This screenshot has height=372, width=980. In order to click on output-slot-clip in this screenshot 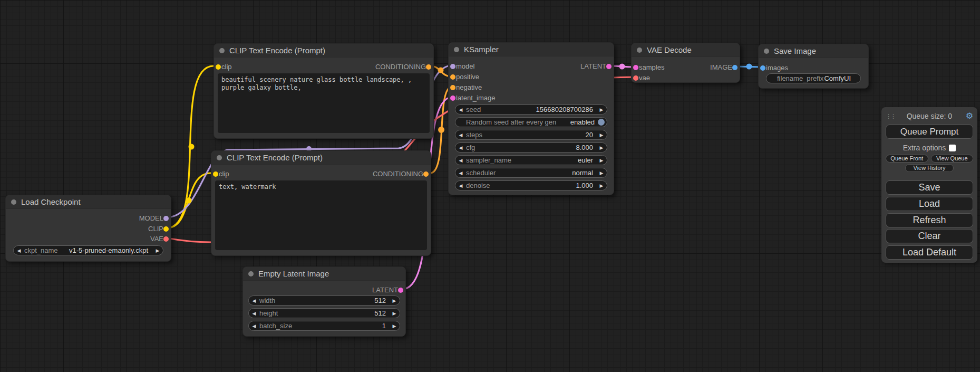, I will do `click(166, 229)`.